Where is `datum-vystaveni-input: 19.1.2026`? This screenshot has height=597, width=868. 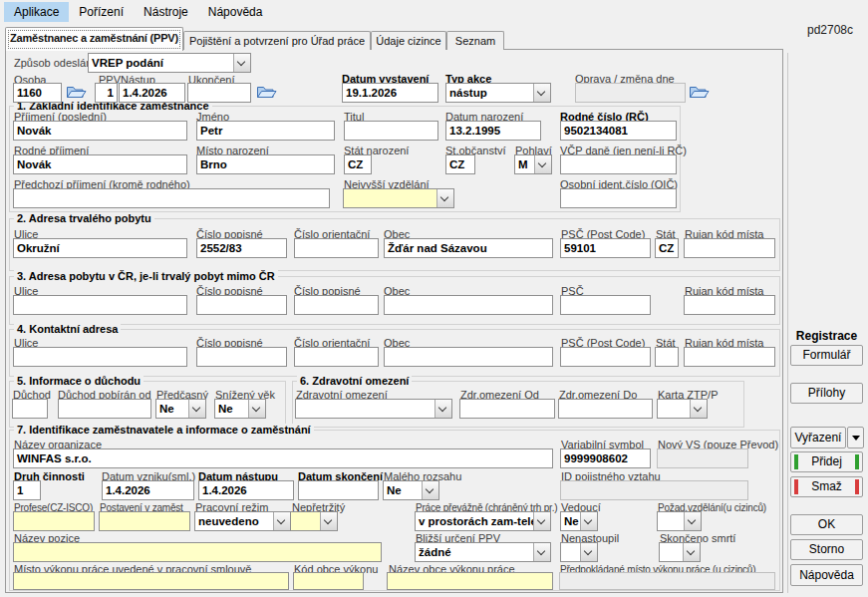
datum-vystaveni-input: 19.1.2026 is located at coordinates (391, 93).